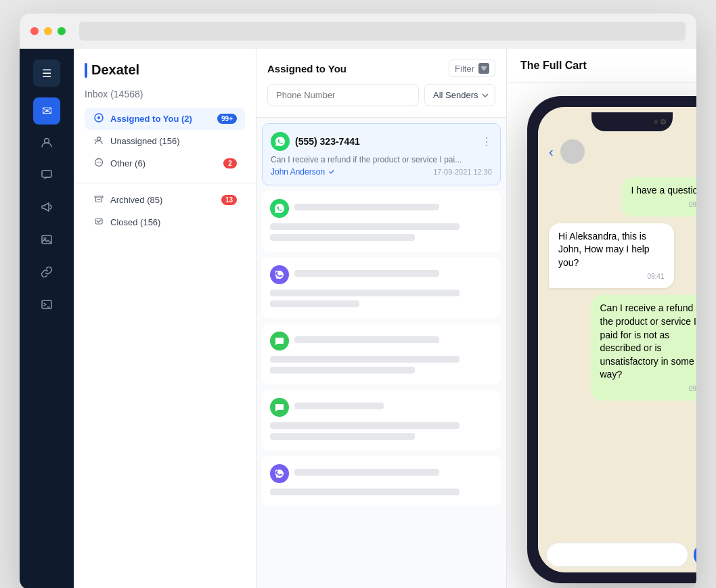 The width and height of the screenshot is (716, 588). I want to click on contacts-icon, so click(47, 143).